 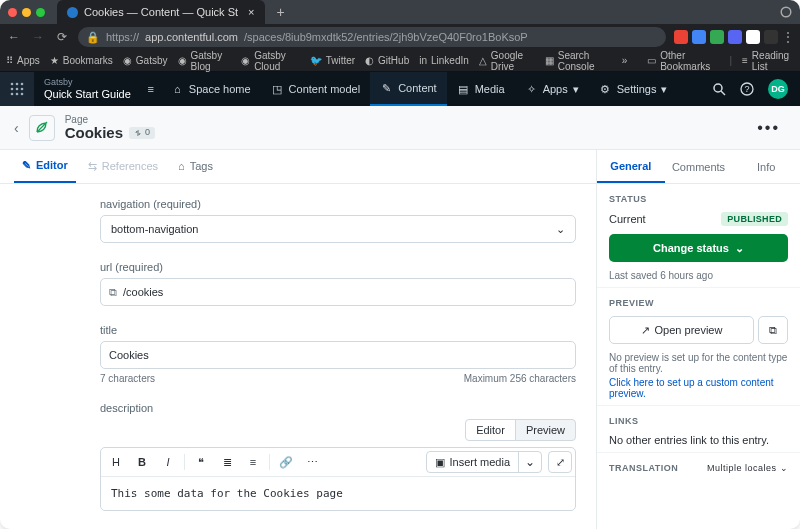 What do you see at coordinates (698, 363) in the screenshot?
I see `no-preview-msg: No preview is set up for the content typ…` at bounding box center [698, 363].